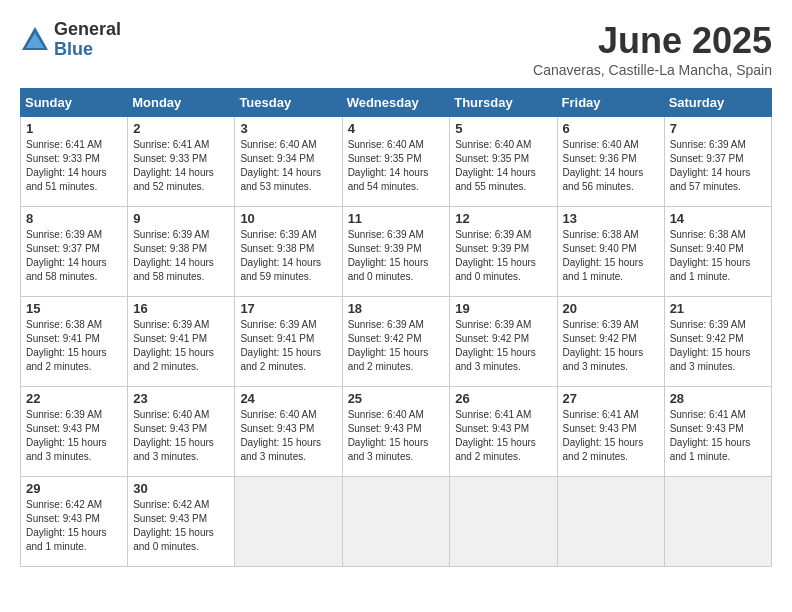 This screenshot has width=792, height=612. I want to click on calendar-cell: 30Sunrise: 6:42 AM Sunset: 9:43 PM Dayli…, so click(182, 522).